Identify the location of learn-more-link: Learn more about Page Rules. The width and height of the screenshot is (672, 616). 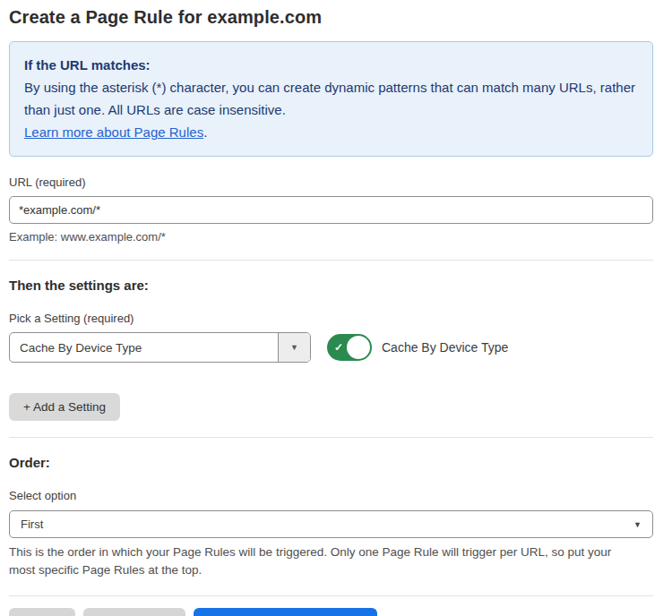
(114, 133).